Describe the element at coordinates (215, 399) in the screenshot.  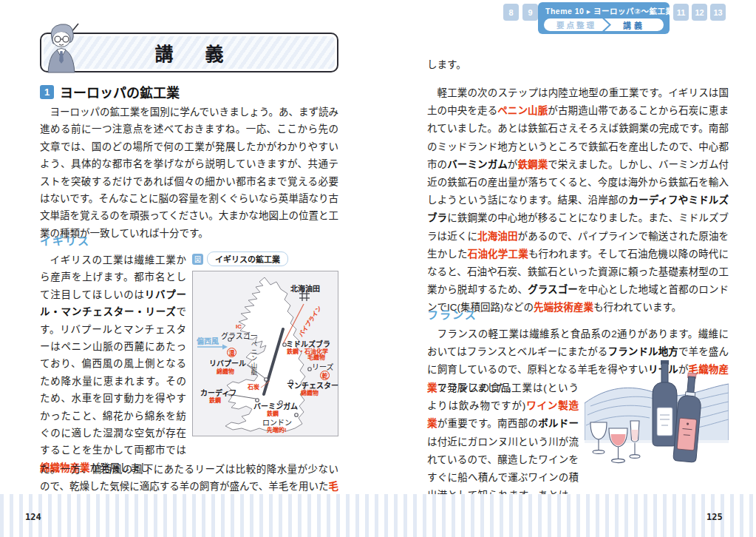
I see `map-label-cardiff-industry: 鉄鋼` at that location.